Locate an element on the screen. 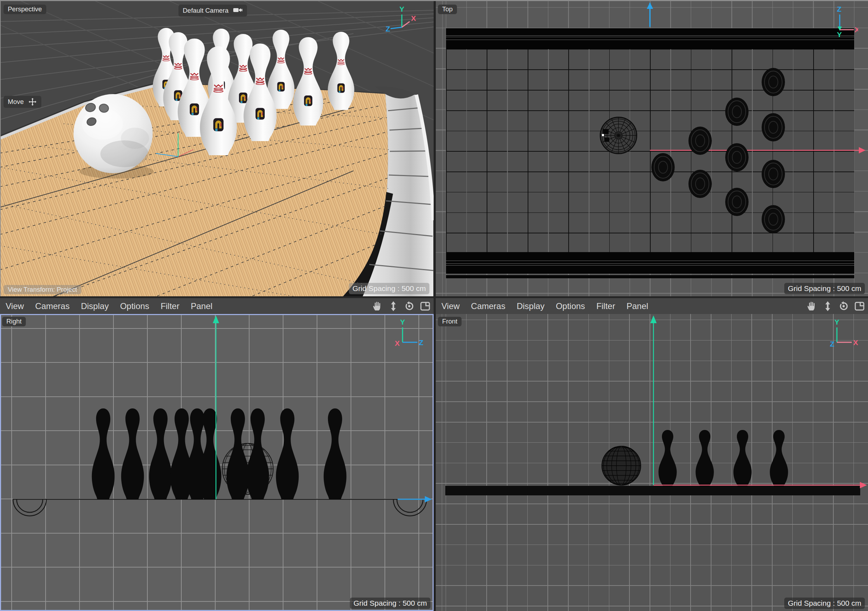 The height and width of the screenshot is (611, 868). grid-spacing-top: Grid Spacing : 500 cm is located at coordinates (825, 289).